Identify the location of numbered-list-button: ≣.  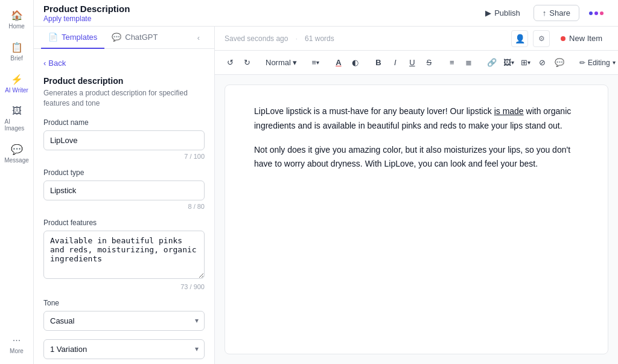
(469, 63).